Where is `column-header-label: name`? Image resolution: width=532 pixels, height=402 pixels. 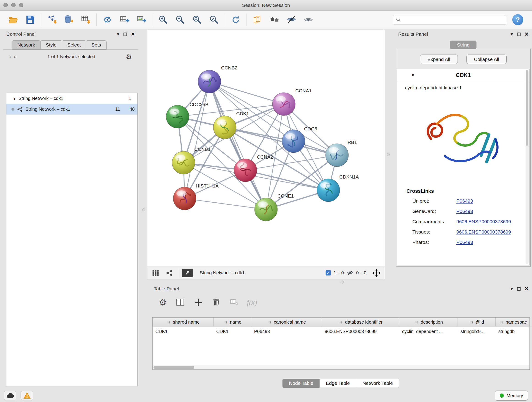
column-header-label: name is located at coordinates (235, 322).